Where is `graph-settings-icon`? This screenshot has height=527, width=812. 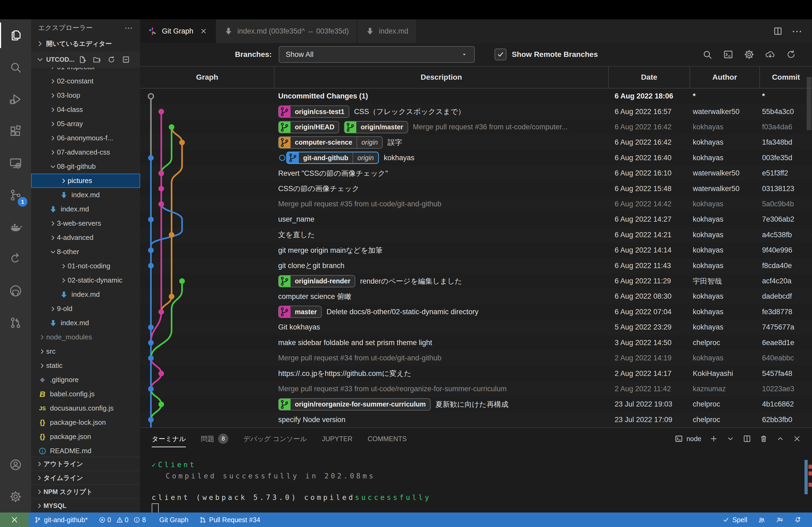 graph-settings-icon is located at coordinates (749, 55).